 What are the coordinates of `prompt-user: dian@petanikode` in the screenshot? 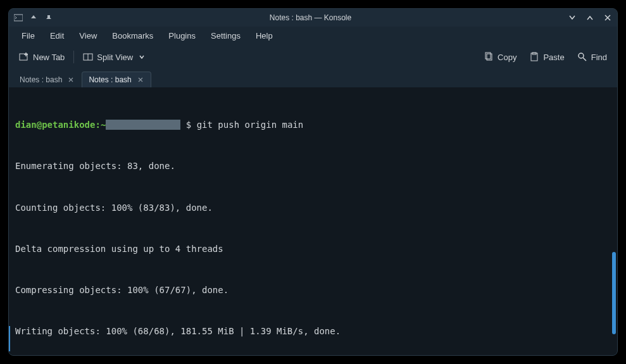 It's located at (55, 125).